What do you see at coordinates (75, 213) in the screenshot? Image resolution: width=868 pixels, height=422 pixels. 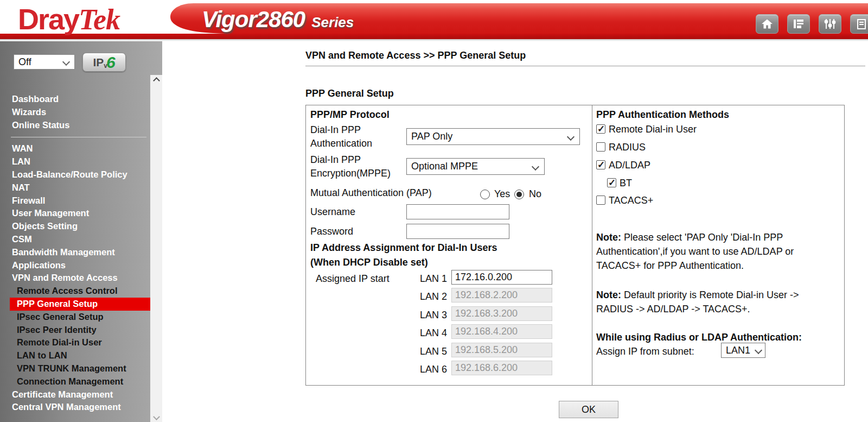 I see `sidebar-item-user-management: User Management` at bounding box center [75, 213].